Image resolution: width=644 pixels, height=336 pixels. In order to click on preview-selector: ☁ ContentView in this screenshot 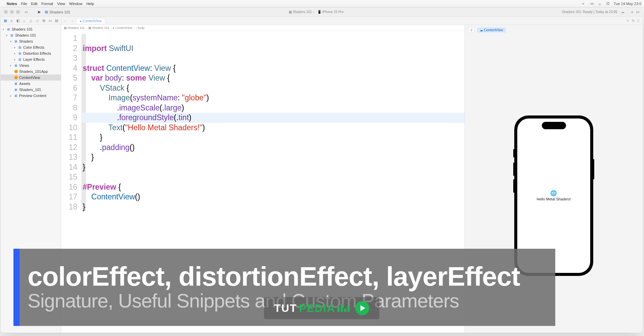, I will do `click(491, 30)`.